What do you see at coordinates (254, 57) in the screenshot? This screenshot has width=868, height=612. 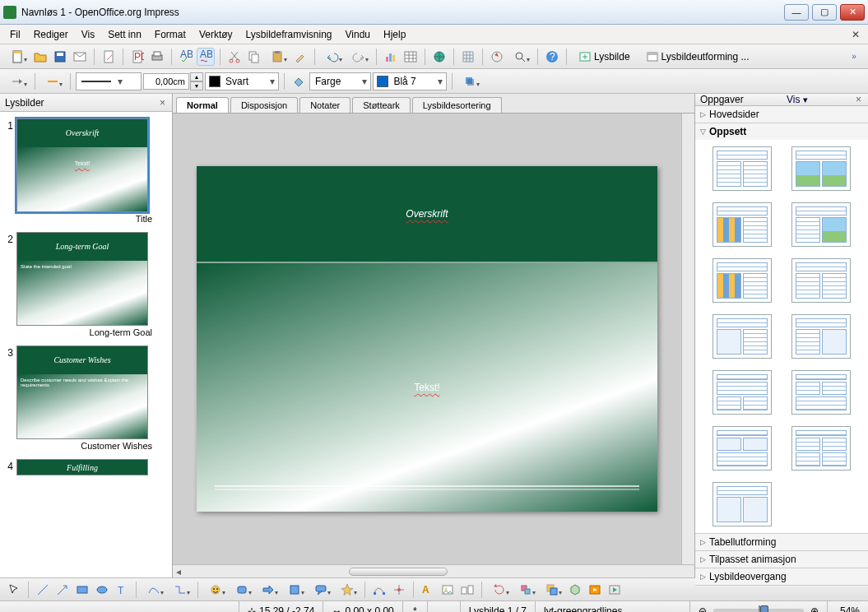 I see `copy-button` at bounding box center [254, 57].